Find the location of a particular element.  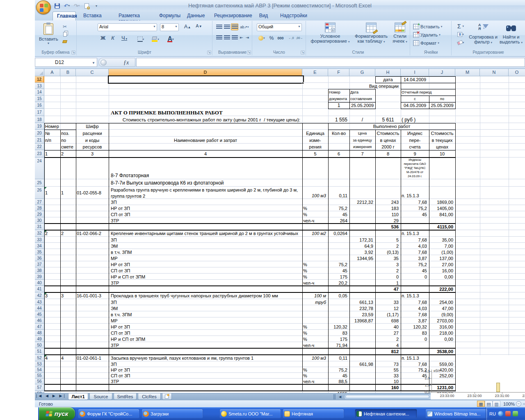

cell-F15: документа is located at coordinates (339, 99).